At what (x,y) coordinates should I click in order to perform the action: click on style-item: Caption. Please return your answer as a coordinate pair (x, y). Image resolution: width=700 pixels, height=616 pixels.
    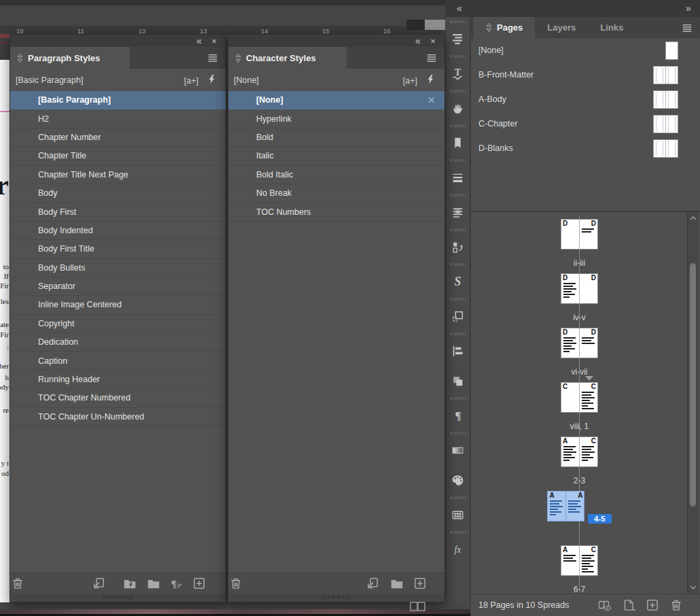
    Looking at the image, I should click on (118, 360).